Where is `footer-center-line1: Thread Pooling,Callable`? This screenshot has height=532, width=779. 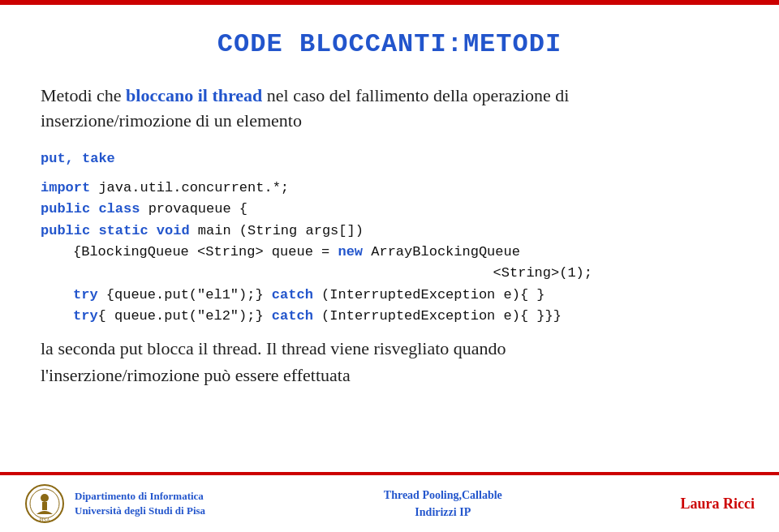 footer-center-line1: Thread Pooling,Callable is located at coordinates (443, 495).